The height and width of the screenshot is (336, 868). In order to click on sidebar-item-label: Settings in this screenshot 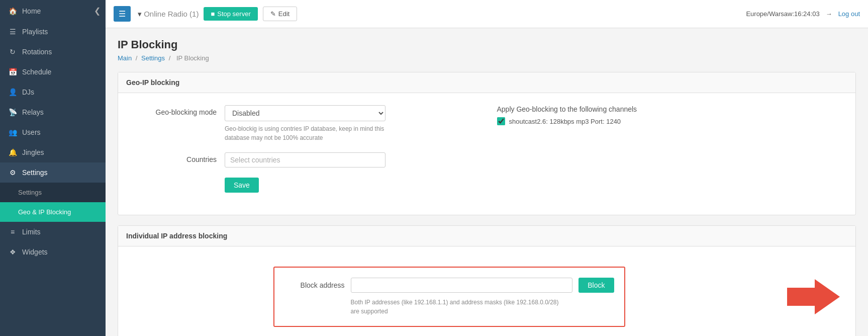, I will do `click(35, 173)`.